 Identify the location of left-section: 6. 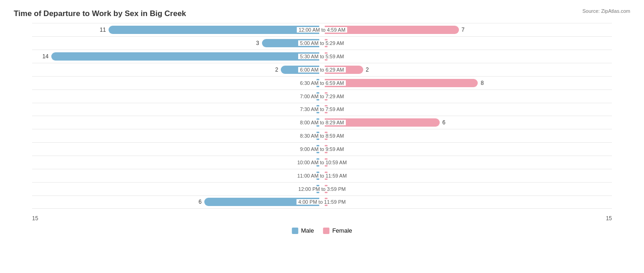
(177, 202).